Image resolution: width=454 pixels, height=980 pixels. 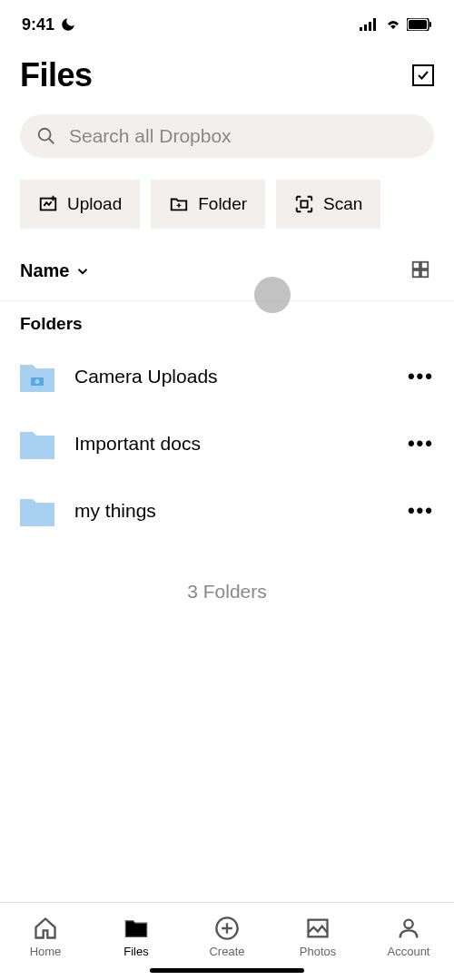 What do you see at coordinates (45, 928) in the screenshot?
I see `home-icon` at bounding box center [45, 928].